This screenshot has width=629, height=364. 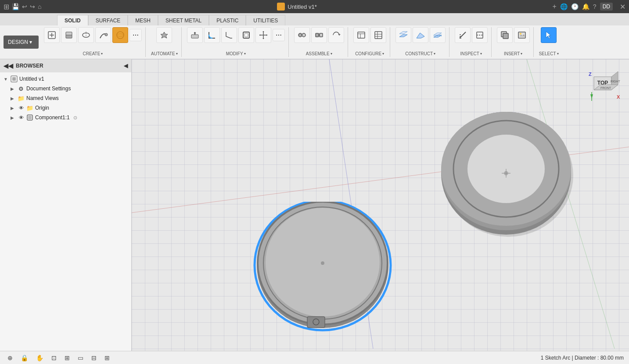 I want to click on expand-arrow-root: ▼, so click(x=6, y=79).